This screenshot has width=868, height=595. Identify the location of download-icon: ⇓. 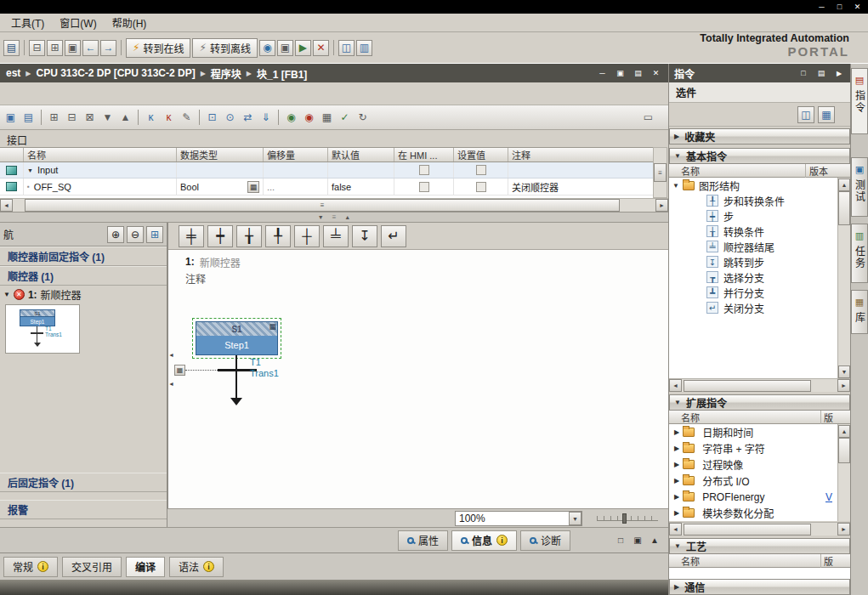
(265, 117).